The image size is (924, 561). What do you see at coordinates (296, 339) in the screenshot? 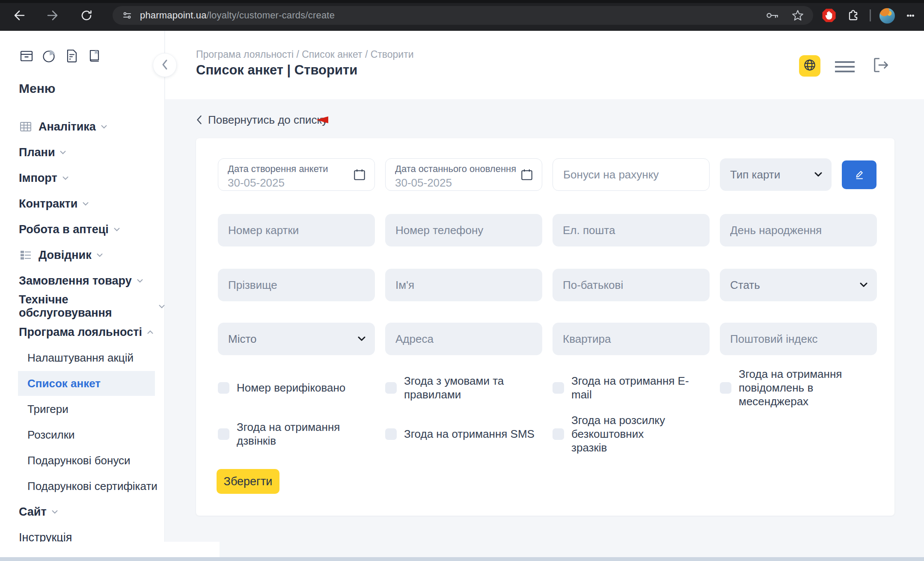
I see `city-select: Місто` at bounding box center [296, 339].